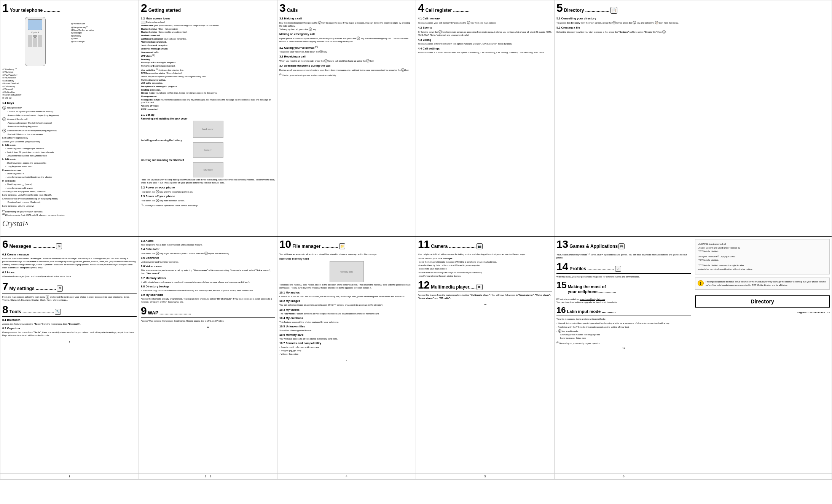 The height and width of the screenshot is (504, 832). I want to click on camera-icon: 📷, so click(480, 246).